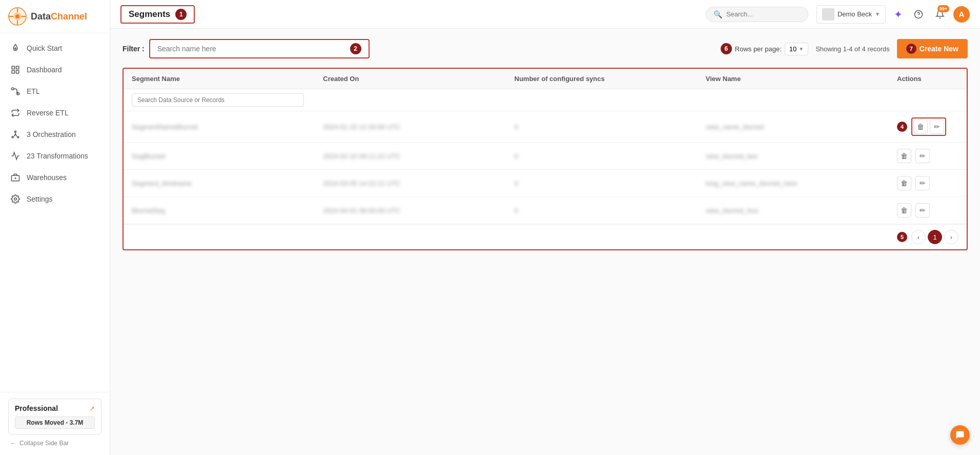 The height and width of the screenshot is (455, 980). Describe the element at coordinates (55, 228) in the screenshot. I see `sidebar: DataChannel Quick Start Dashboard ETL` at that location.